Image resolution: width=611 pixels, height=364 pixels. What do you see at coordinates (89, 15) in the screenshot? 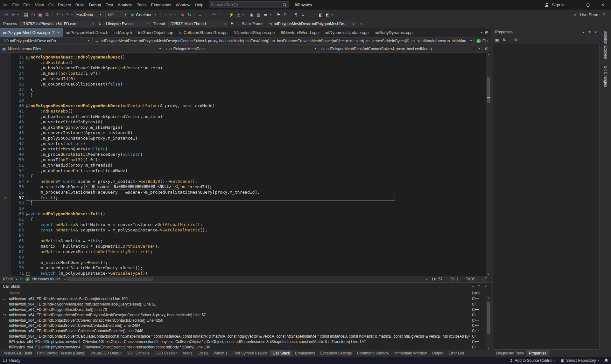
I see `solution-configurations-dropdown: FastDebu▾` at bounding box center [89, 15].